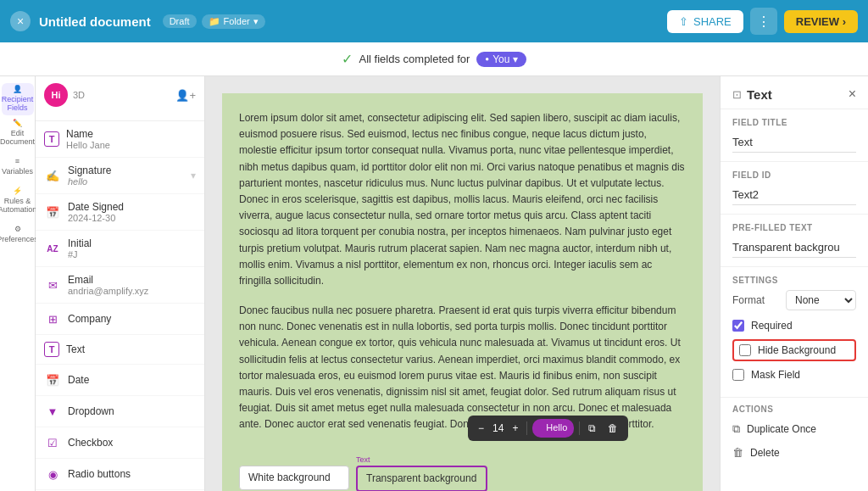 The width and height of the screenshot is (868, 491). I want to click on hide-background-row: Hide Background, so click(794, 350).